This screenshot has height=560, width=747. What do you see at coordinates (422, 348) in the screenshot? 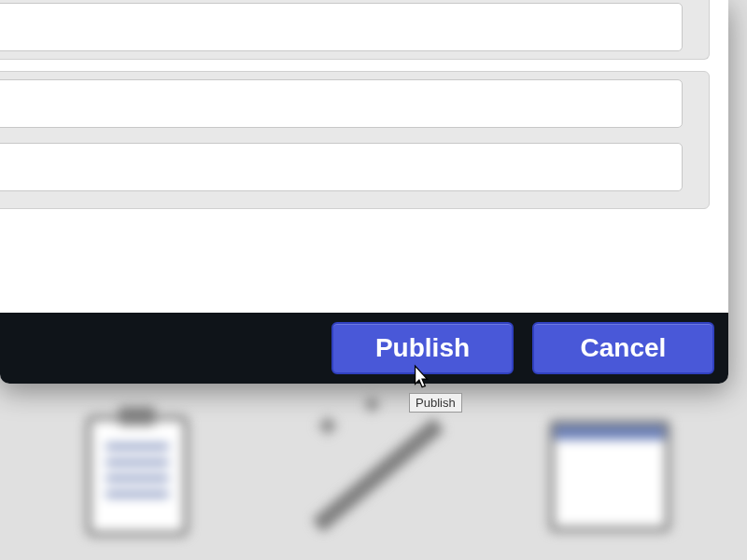
I see `publish-button: Publish` at bounding box center [422, 348].